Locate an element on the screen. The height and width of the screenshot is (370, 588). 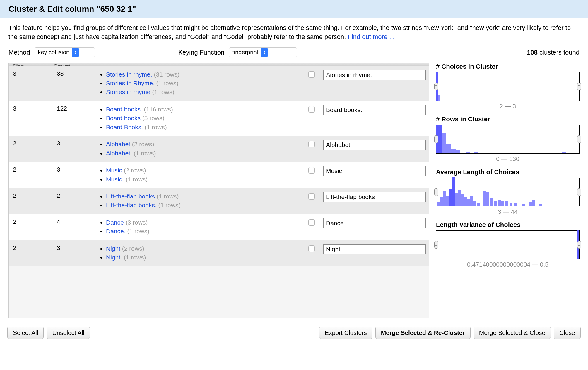
len-var-title: Length Variance of Choices is located at coordinates (508, 225).